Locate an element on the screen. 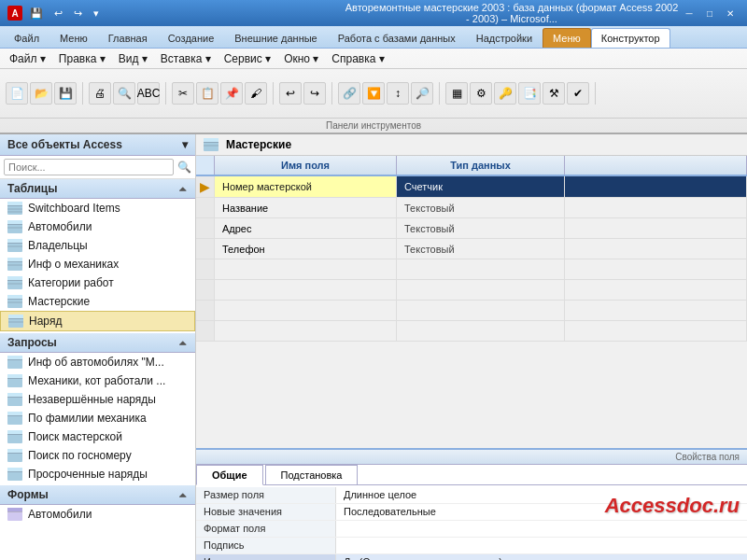  toolbar-cut-btn: ✂ is located at coordinates (183, 93).